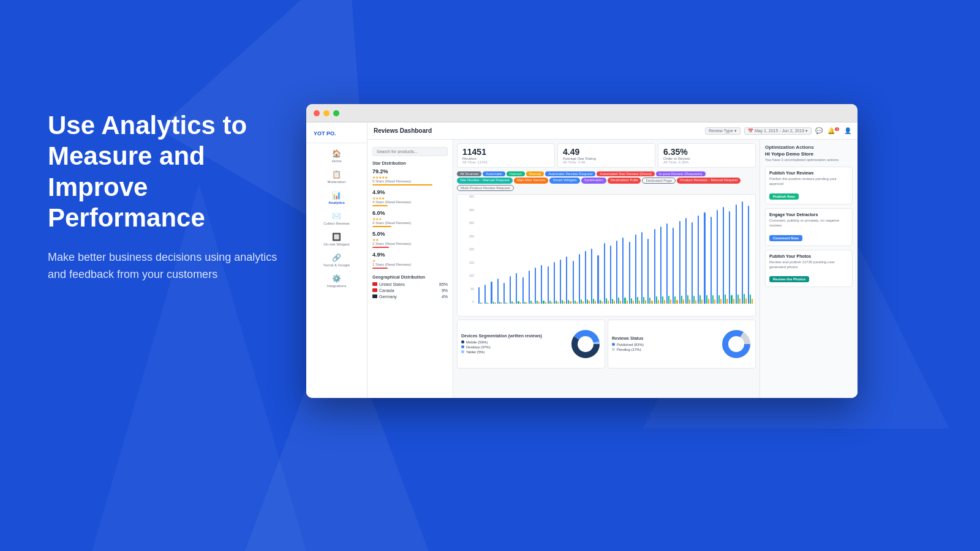  Describe the element at coordinates (606, 152) in the screenshot. I see `rating-number: 4.49` at that location.